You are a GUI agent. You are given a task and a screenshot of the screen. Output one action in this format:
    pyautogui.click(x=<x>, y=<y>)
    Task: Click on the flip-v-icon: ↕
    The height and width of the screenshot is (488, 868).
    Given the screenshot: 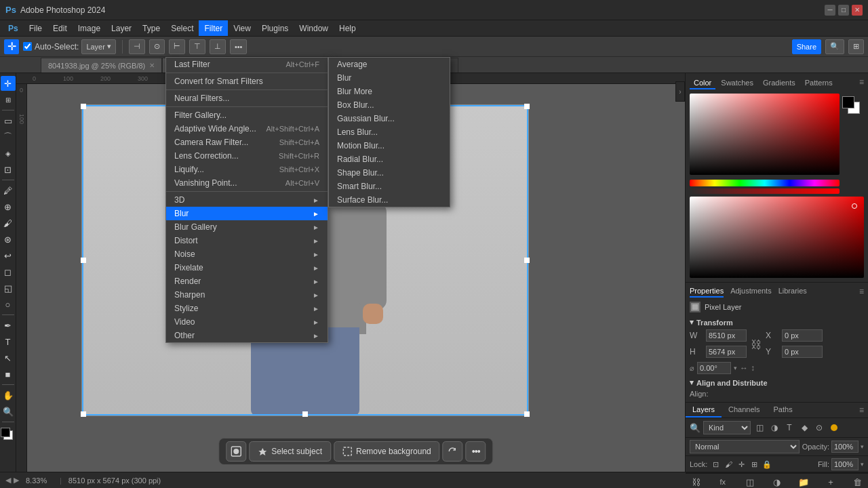 What is the action you would take?
    pyautogui.click(x=753, y=368)
    